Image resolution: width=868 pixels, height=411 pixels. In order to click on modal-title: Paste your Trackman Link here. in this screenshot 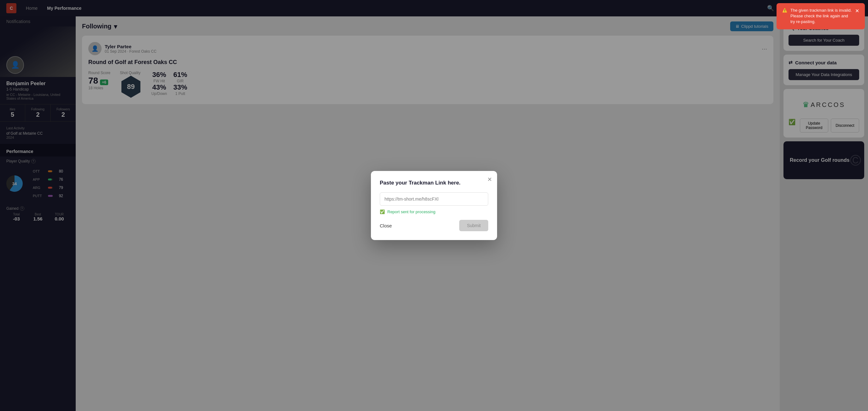, I will do `click(434, 183)`.